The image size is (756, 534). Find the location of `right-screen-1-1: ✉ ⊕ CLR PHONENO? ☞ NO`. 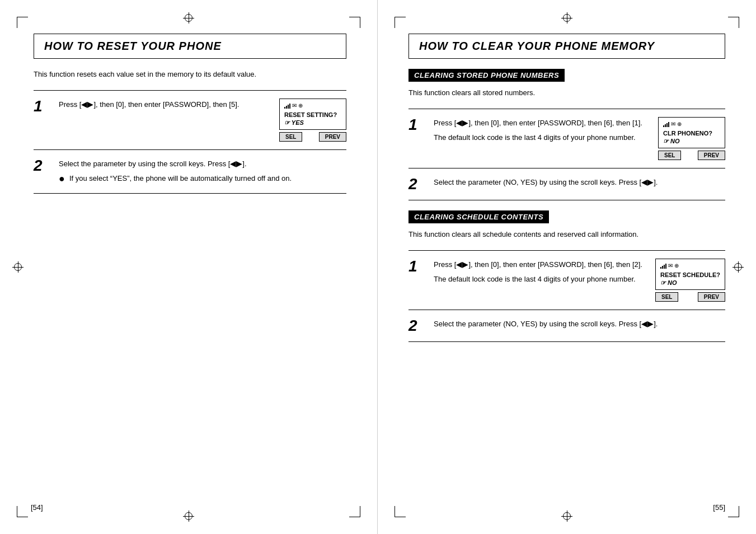

right-screen-1-1: ✉ ⊕ CLR PHONENO? ☞ NO is located at coordinates (692, 133).